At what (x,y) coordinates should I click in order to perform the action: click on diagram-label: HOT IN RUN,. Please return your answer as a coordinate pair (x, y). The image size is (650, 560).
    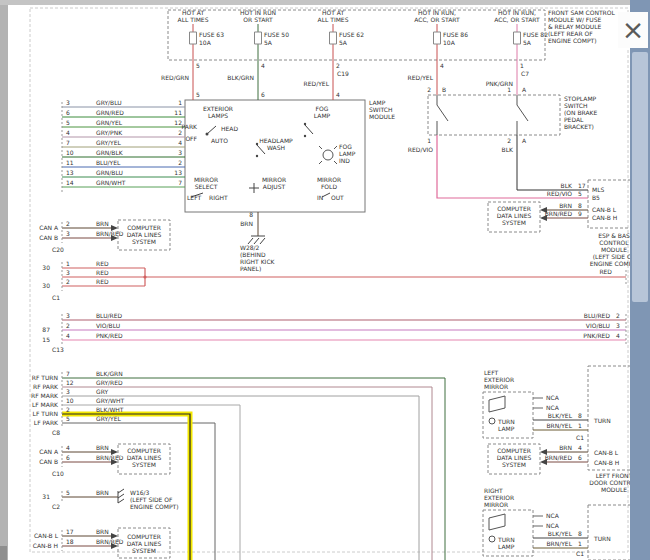
    Looking at the image, I should click on (437, 12).